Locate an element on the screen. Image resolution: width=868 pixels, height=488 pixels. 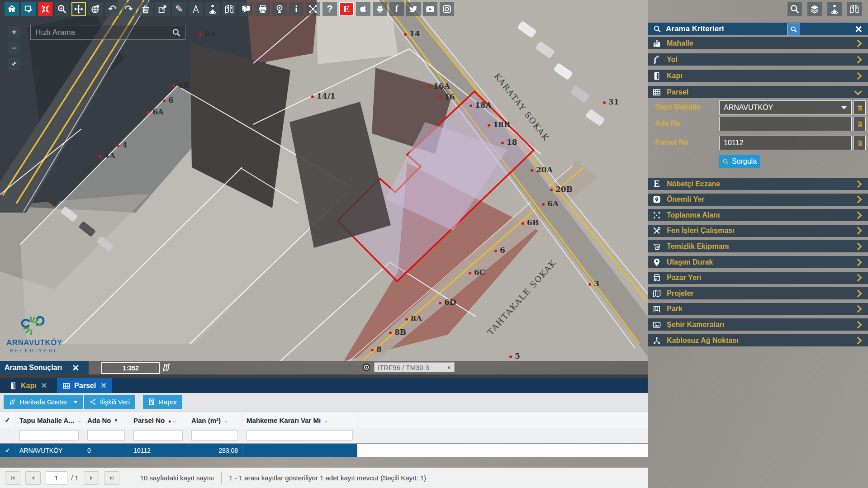
button-label: İlişkili Veri is located at coordinates (115, 402).